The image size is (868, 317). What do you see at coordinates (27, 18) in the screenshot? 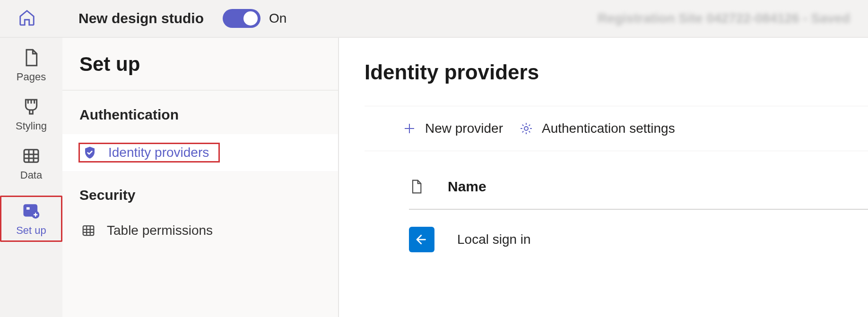
I see `home-icon` at bounding box center [27, 18].